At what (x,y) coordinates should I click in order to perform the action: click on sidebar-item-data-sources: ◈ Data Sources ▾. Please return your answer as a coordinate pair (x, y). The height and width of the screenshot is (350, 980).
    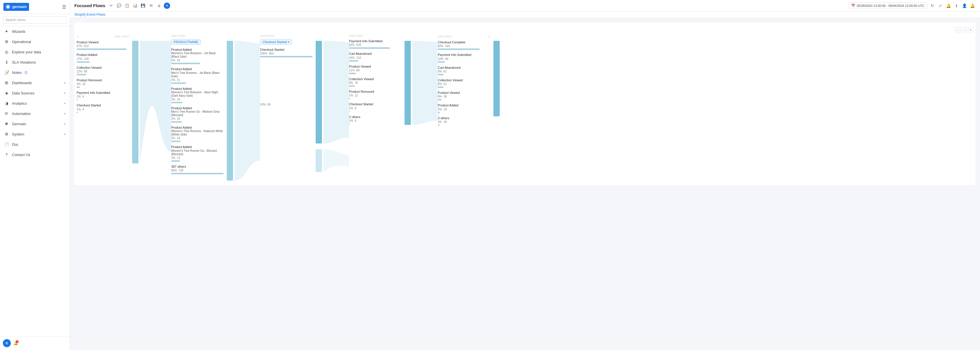
    Looking at the image, I should click on (35, 93).